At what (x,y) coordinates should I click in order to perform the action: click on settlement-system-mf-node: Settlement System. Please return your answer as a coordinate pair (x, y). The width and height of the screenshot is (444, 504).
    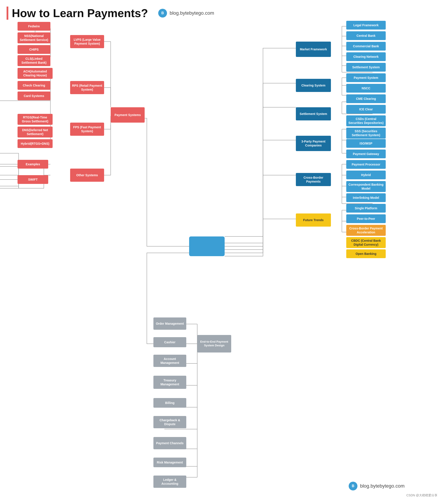
    Looking at the image, I should click on (366, 67).